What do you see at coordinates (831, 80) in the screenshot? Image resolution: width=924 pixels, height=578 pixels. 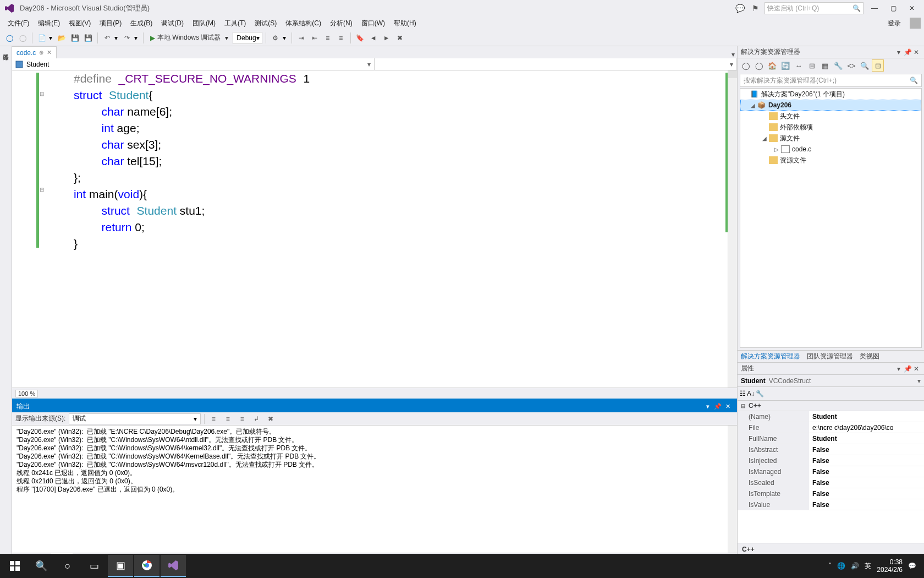 I see `solution-search-input: 搜索解决方案资源管理器(Ctrl+;) 🔍` at bounding box center [831, 80].